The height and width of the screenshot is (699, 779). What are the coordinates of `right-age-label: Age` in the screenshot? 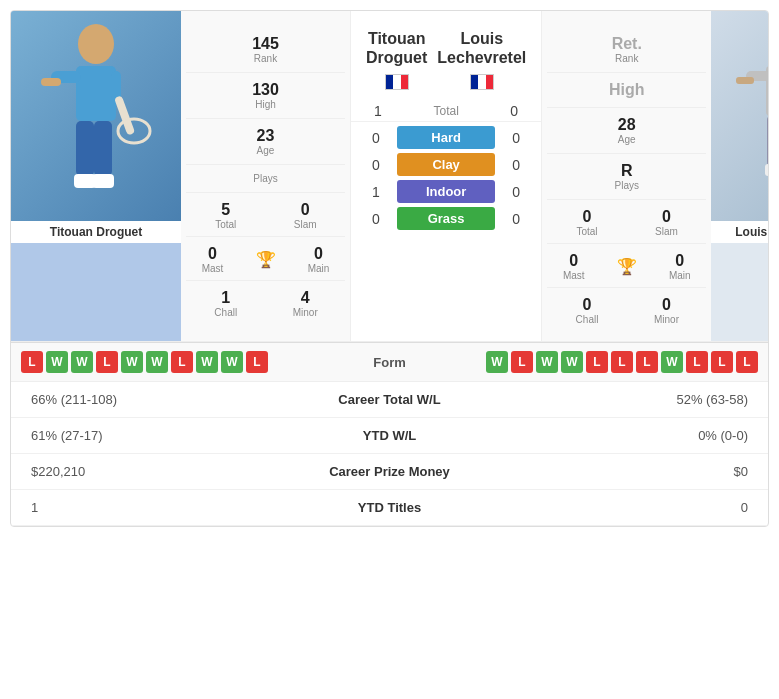 It's located at (626, 140).